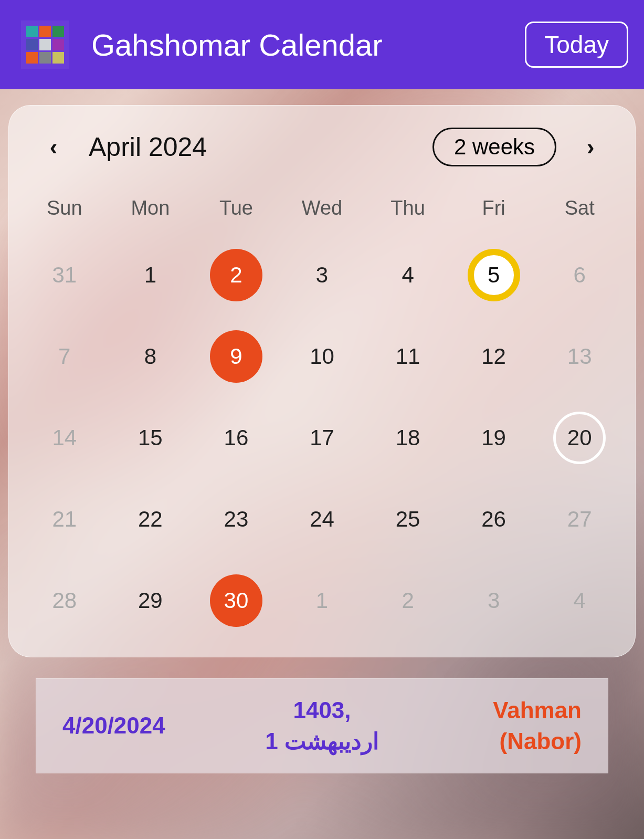 The height and width of the screenshot is (839, 644). Describe the element at coordinates (322, 213) in the screenshot. I see `weekday-row: SunMonTueWedThuFriSat` at that location.